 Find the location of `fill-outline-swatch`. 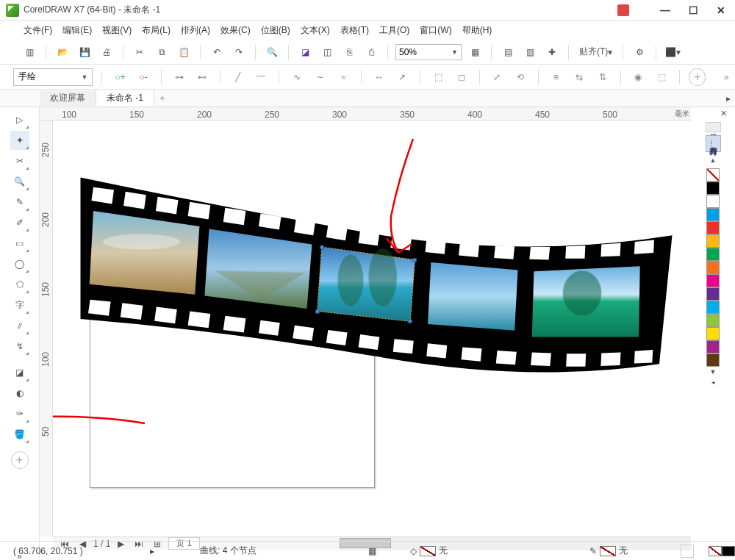

fill-outline-swatch is located at coordinates (722, 551).